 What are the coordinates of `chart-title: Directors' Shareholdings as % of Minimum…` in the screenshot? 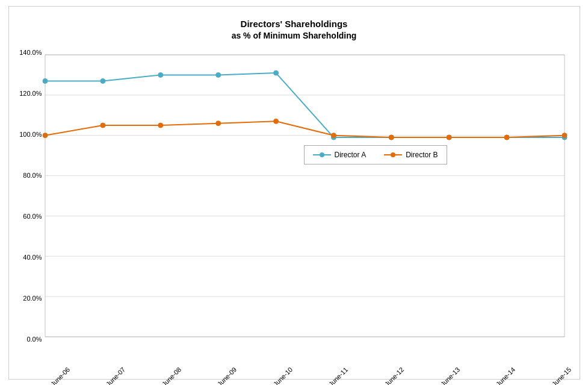 It's located at (294, 24).